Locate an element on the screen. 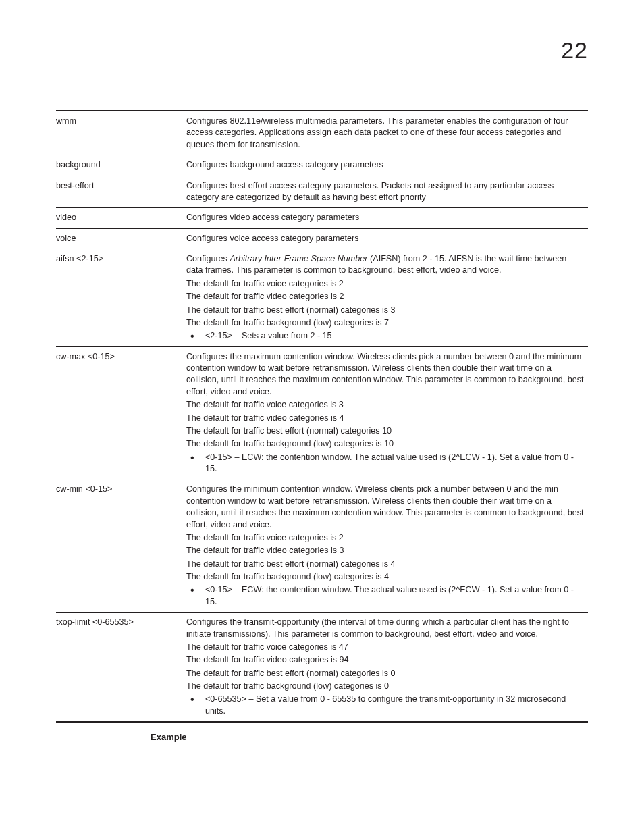 Image resolution: width=644 pixels, height=834 pixels. bullet-list: <0-65535> – Set a value from 0 - 65535 t… is located at coordinates (385, 705).